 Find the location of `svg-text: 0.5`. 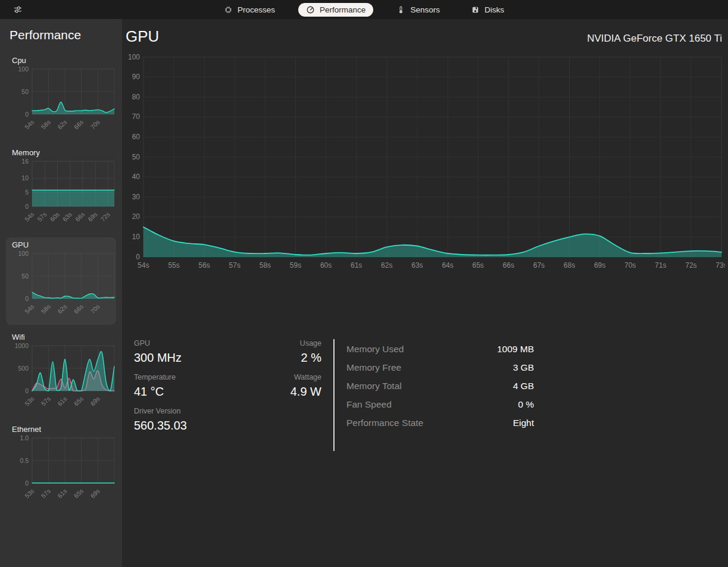

svg-text: 0.5 is located at coordinates (24, 461).